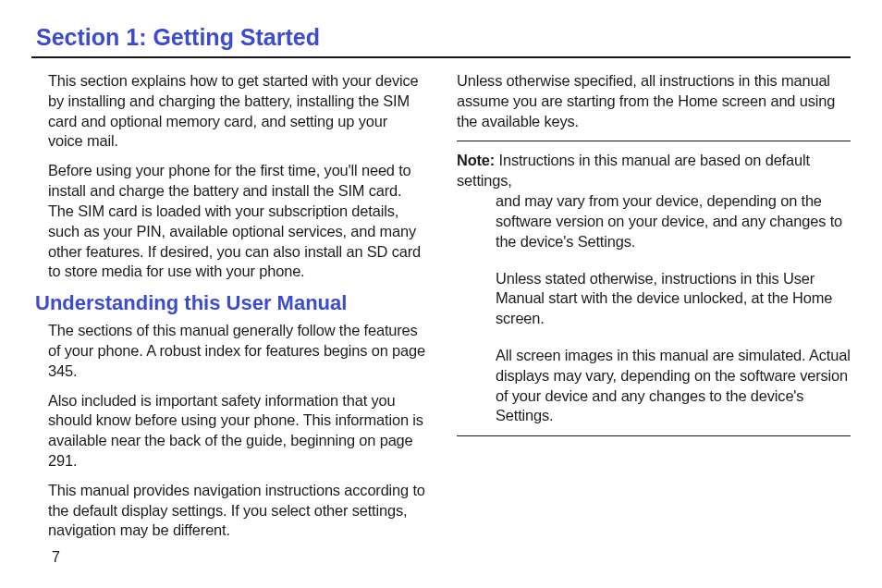 Image resolution: width=882 pixels, height=588 pixels. I want to click on note-item-1: Note: Instructions in this manual are ba…, so click(654, 202).